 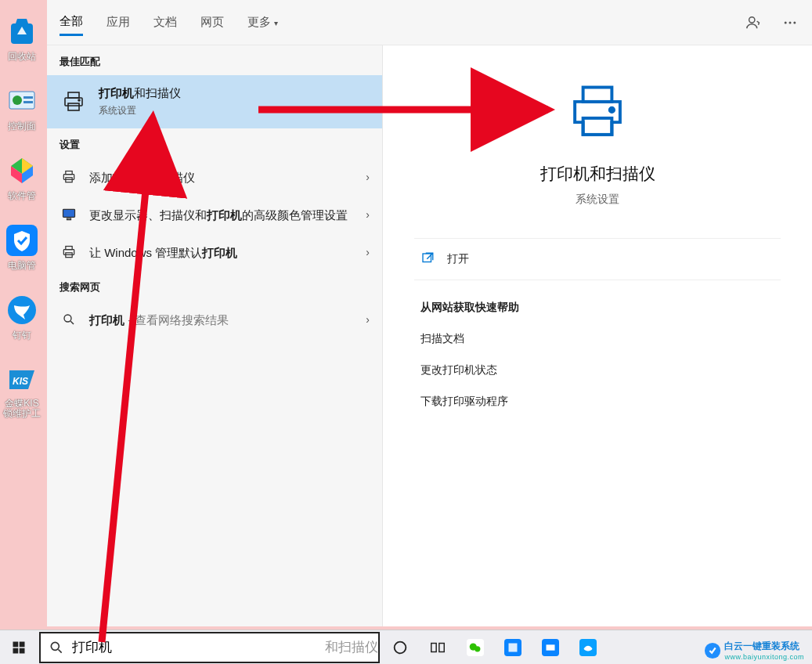 What do you see at coordinates (215, 286) in the screenshot?
I see `section-search-web: 搜索网页` at bounding box center [215, 286].